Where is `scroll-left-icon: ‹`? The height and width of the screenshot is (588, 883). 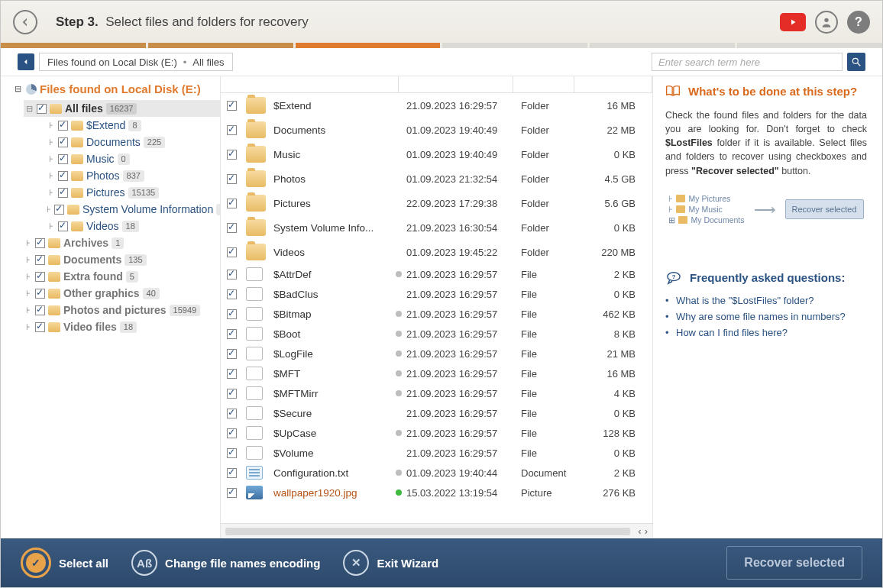
scroll-left-icon: ‹ is located at coordinates (639, 531).